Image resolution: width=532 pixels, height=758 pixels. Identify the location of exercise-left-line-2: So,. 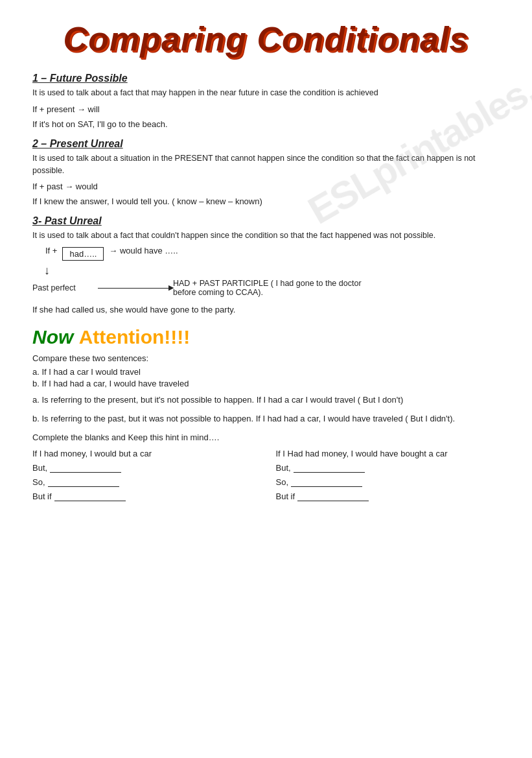
(145, 482).